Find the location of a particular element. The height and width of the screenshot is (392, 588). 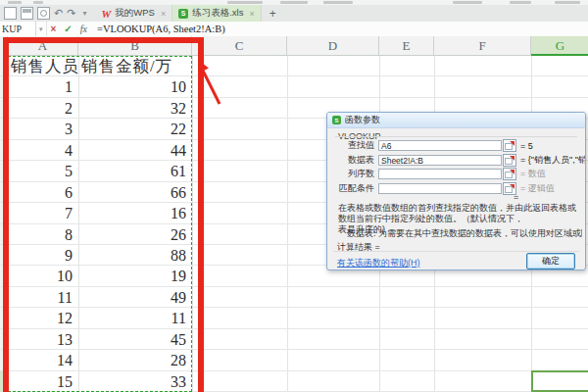

name-box: KUP is located at coordinates (18, 29).